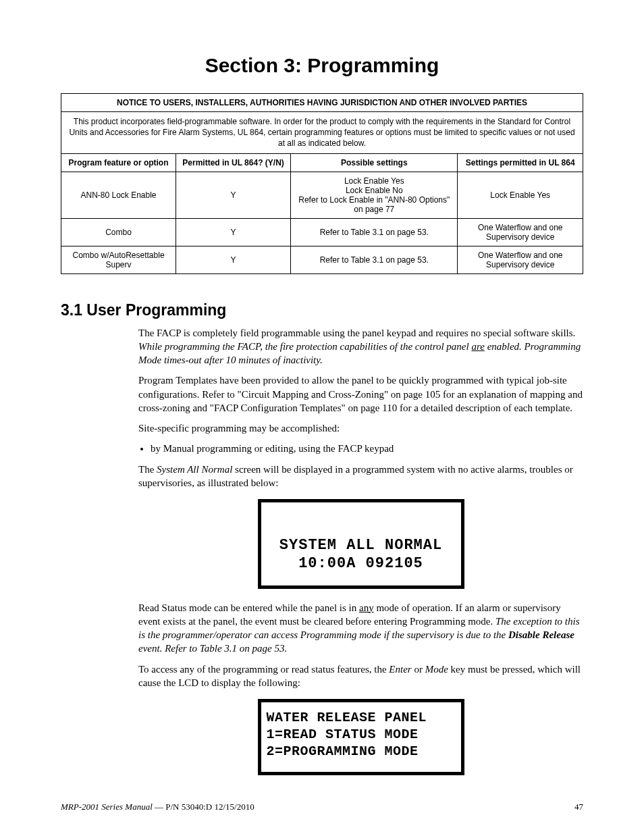 This screenshot has width=644, height=834. Describe the element at coordinates (213, 648) in the screenshot. I see `text-italic: event. Refer to Table 3.1 on page 53.` at that location.